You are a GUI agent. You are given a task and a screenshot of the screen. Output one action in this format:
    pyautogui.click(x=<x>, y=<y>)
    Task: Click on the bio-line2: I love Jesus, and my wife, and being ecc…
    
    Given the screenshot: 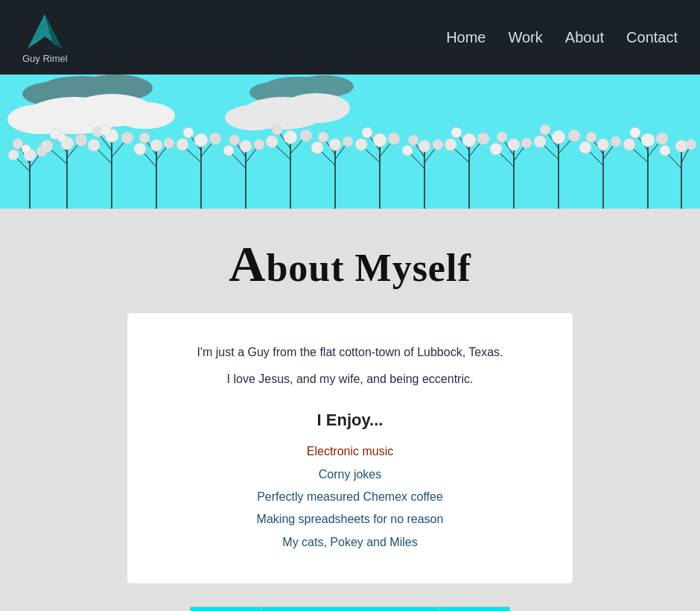 What is the action you would take?
    pyautogui.click(x=350, y=379)
    